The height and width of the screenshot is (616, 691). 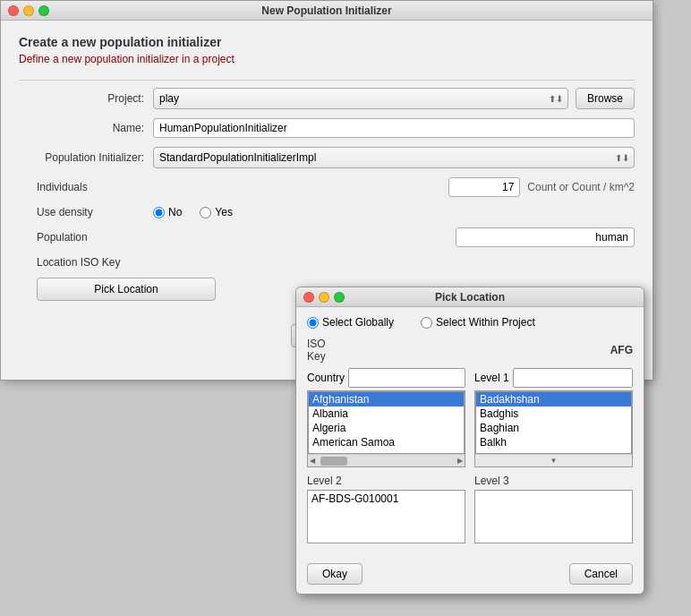 What do you see at coordinates (553, 429) in the screenshot?
I see `level1-list-container: Badakhshan Badghis Baghian Balkh ▼` at bounding box center [553, 429].